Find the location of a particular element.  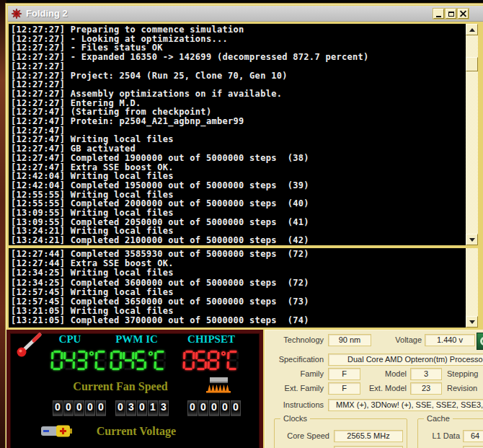

model-value: 3 is located at coordinates (426, 374).